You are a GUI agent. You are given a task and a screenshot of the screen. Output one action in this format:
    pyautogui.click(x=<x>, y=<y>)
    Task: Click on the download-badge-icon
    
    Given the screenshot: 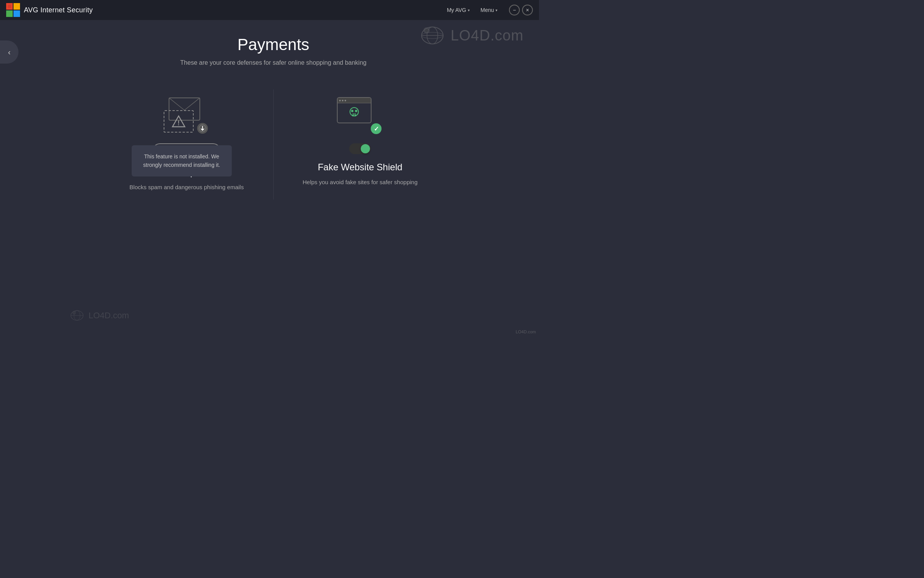 What is the action you would take?
    pyautogui.click(x=203, y=128)
    